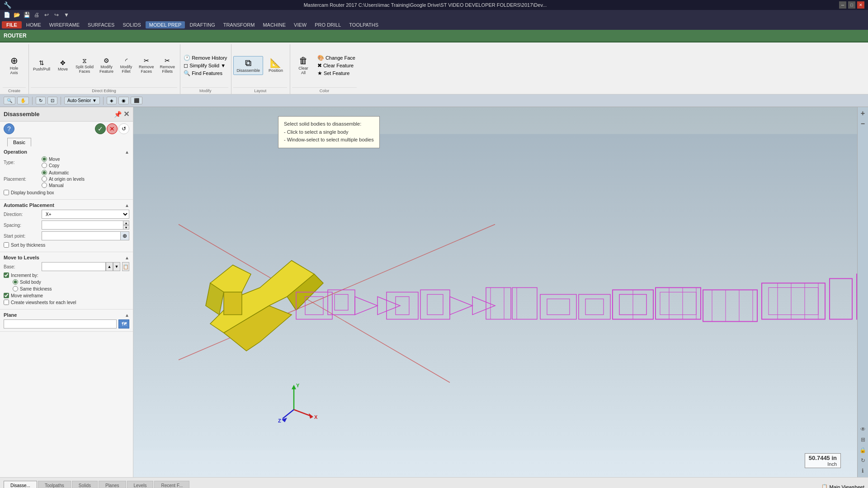 The width and height of the screenshot is (868, 488). What do you see at coordinates (863, 124) in the screenshot?
I see `right-minus: −` at bounding box center [863, 124].